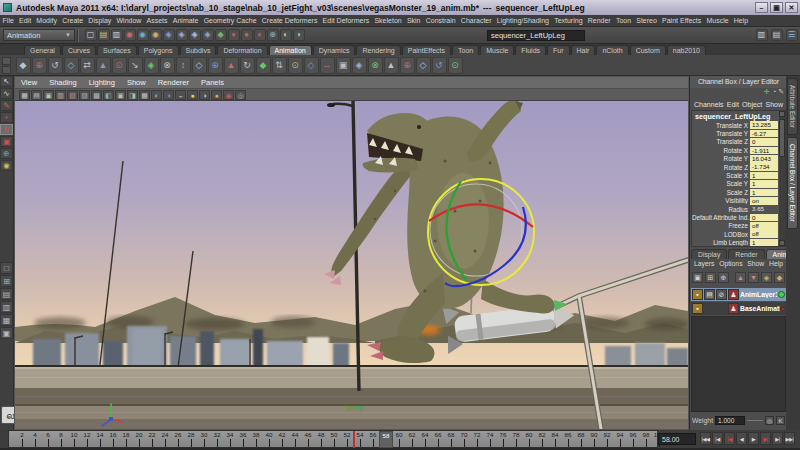 This screenshot has width=800, height=450. What do you see at coordinates (280, 66) in the screenshot?
I see `shelf-icon: ⇅` at bounding box center [280, 66].